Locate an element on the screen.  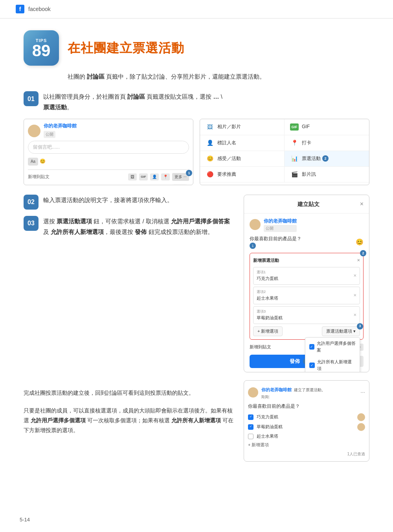
photo-menu-icon: 🖼 is located at coordinates (210, 127).